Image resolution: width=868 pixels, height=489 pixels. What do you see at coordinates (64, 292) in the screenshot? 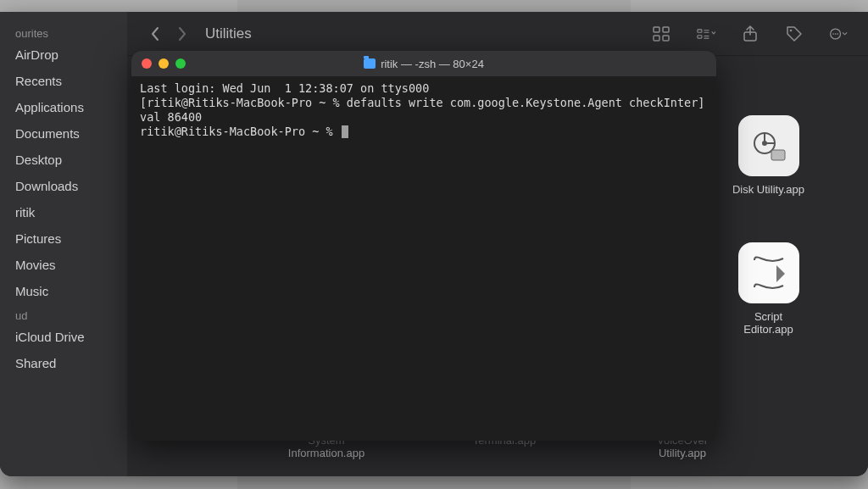
I see `sidebar-item-music: Music` at bounding box center [64, 292].